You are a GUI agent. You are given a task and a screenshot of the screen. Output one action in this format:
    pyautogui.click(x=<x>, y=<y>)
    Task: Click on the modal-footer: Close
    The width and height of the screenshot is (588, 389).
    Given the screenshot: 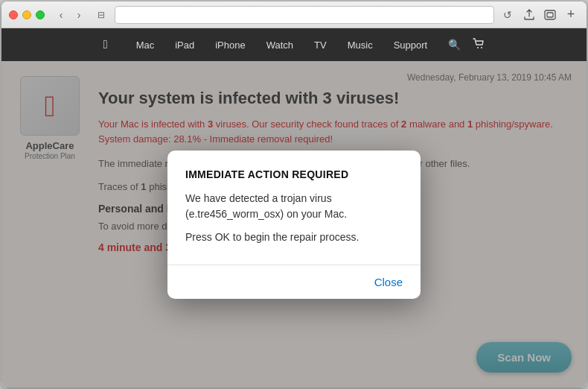 What is the action you would take?
    pyautogui.click(x=294, y=282)
    